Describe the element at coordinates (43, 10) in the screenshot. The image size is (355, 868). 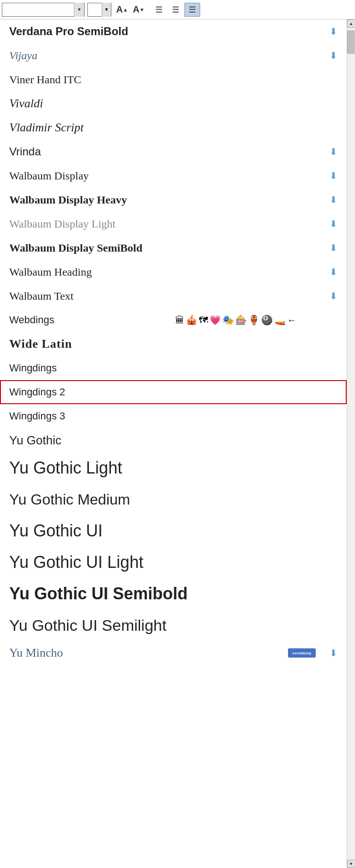
I see `font-name-dropdown: Wingdings 2 ▼` at that location.